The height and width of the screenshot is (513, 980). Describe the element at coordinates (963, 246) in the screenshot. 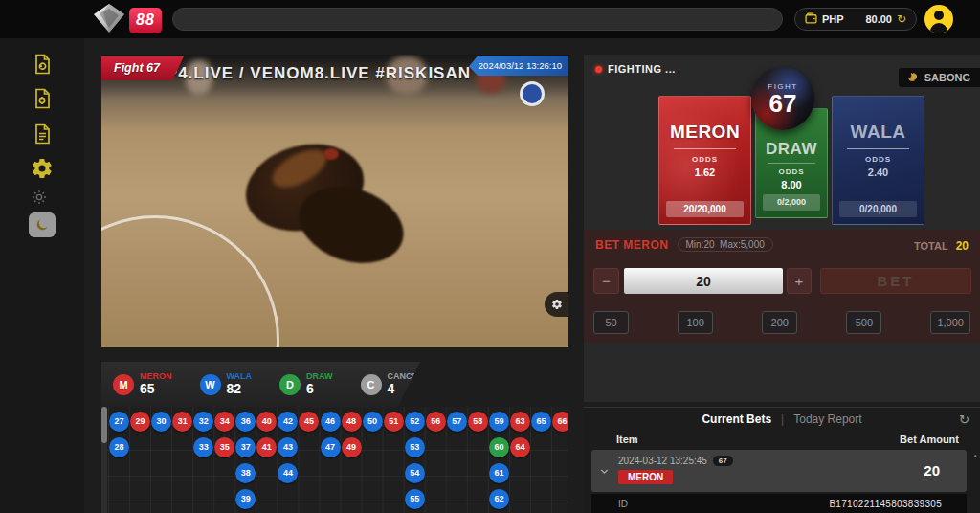

I see `total-value: 20` at that location.